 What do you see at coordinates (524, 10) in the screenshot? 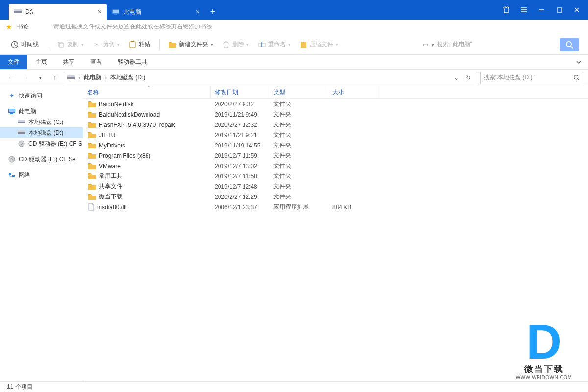
I see `menu-icon` at bounding box center [524, 10].